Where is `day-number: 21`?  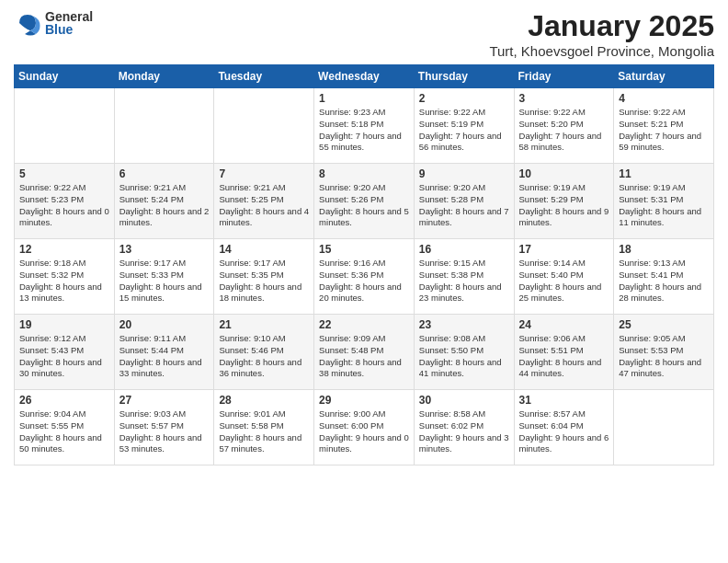 day-number: 21 is located at coordinates (264, 325).